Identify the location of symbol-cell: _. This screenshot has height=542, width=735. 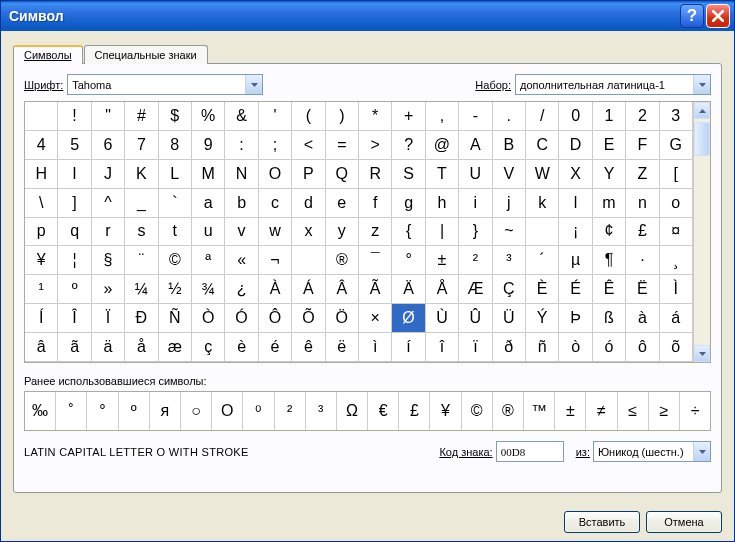
(142, 204).